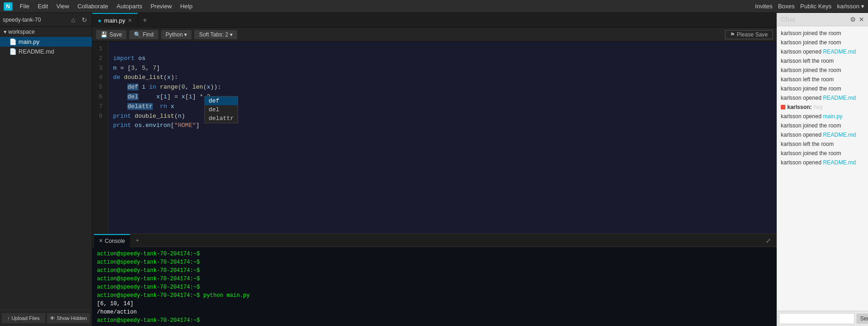  What do you see at coordinates (63, 6) in the screenshot?
I see `menu-view: View` at bounding box center [63, 6].